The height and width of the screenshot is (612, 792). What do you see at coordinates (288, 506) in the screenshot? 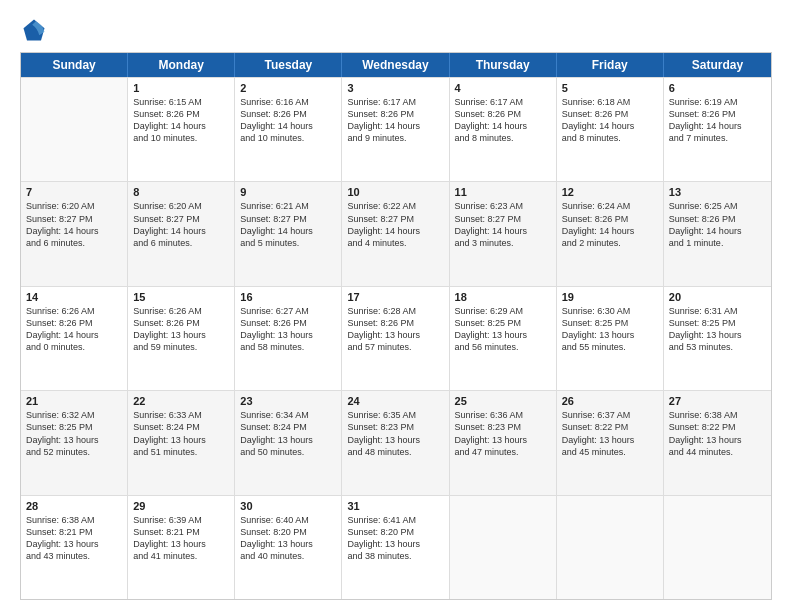
I see `cell-day-number: 30` at bounding box center [288, 506].